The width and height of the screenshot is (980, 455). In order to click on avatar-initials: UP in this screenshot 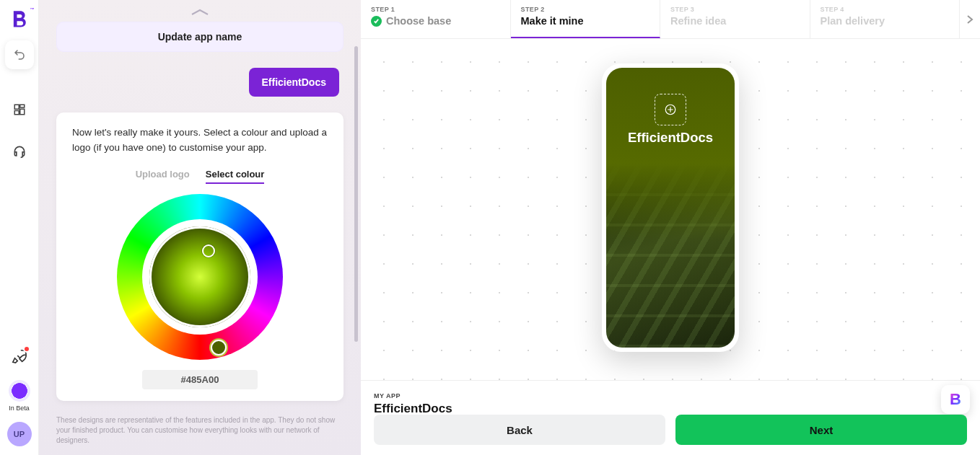, I will do `click(19, 434)`.